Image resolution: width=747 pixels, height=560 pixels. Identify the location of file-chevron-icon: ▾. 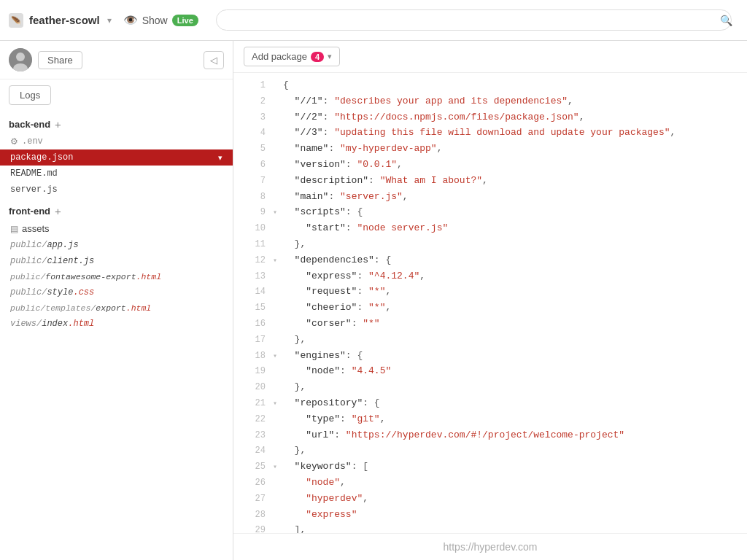
(220, 158).